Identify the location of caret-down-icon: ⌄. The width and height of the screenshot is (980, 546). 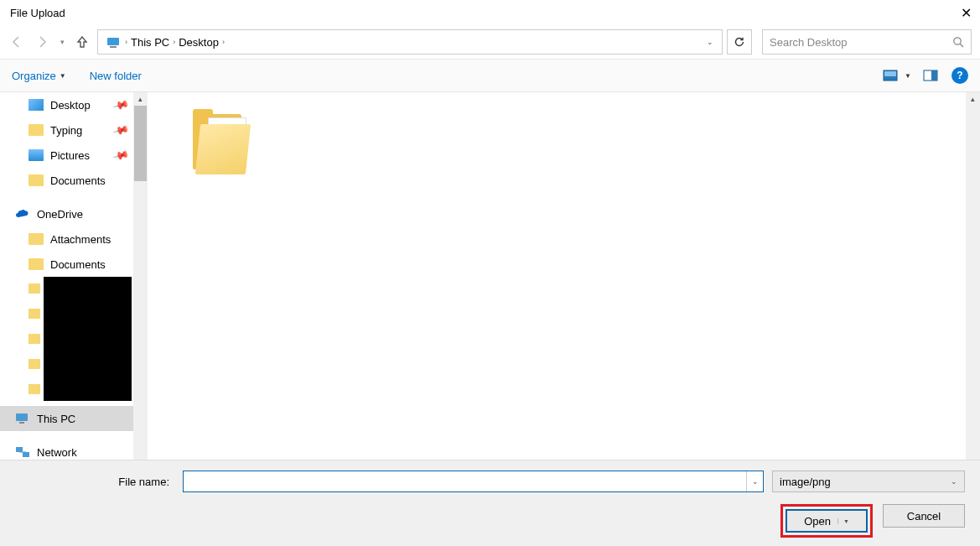
(954, 481).